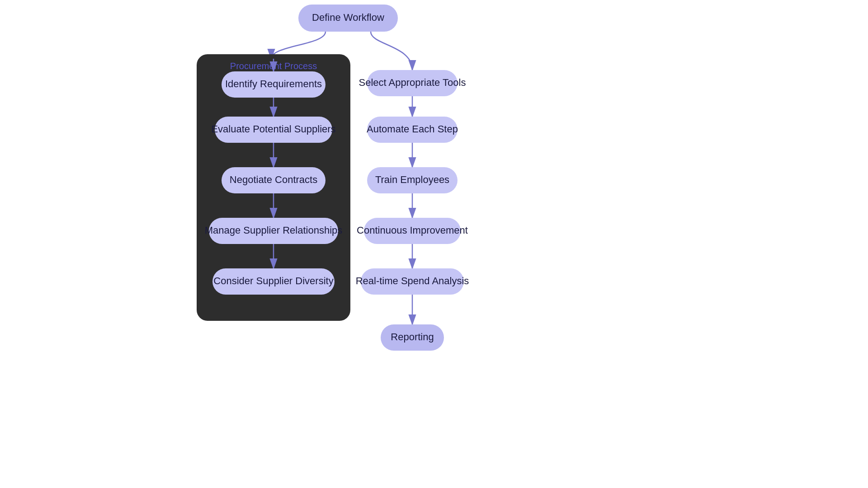 The image size is (868, 488). Describe the element at coordinates (412, 337) in the screenshot. I see `reporting-label: Reporting` at that location.